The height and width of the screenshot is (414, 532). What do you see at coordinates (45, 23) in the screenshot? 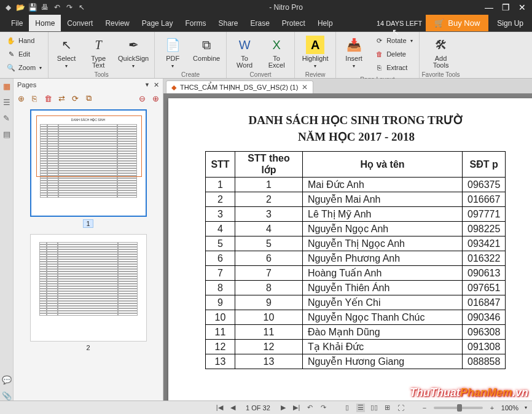
I see `tab-home: Home` at bounding box center [45, 23].